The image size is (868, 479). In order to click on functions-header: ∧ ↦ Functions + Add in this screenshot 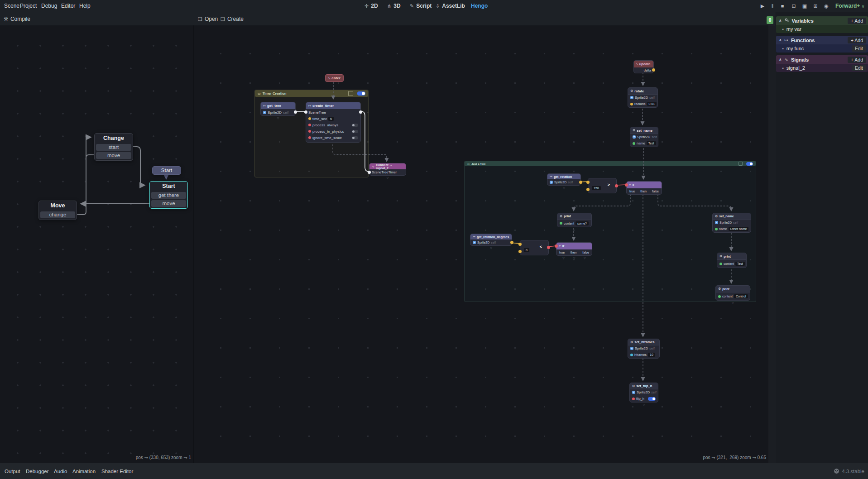, I will do `click(822, 40)`.